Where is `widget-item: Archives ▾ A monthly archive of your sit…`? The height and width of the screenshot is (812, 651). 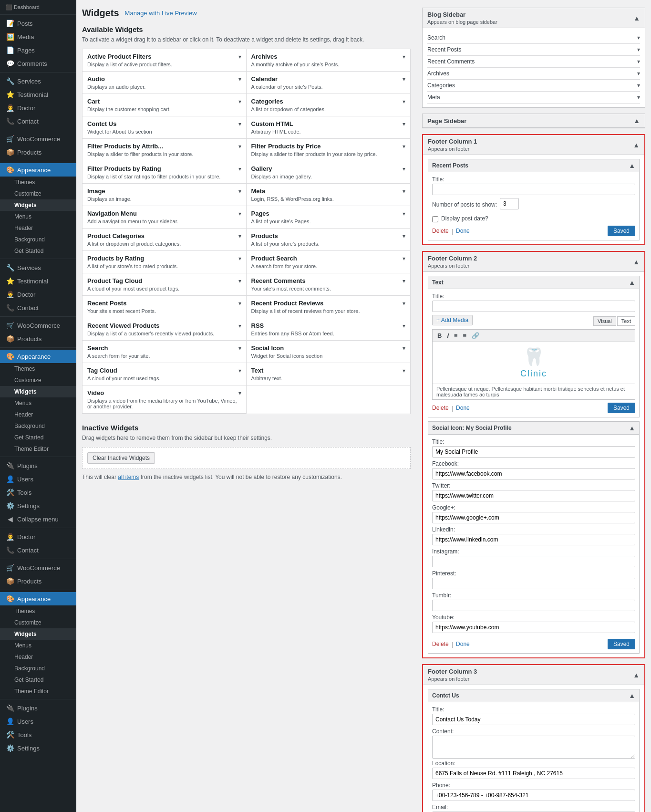 widget-item: Archives ▾ A monthly archive of your sit… is located at coordinates (329, 60).